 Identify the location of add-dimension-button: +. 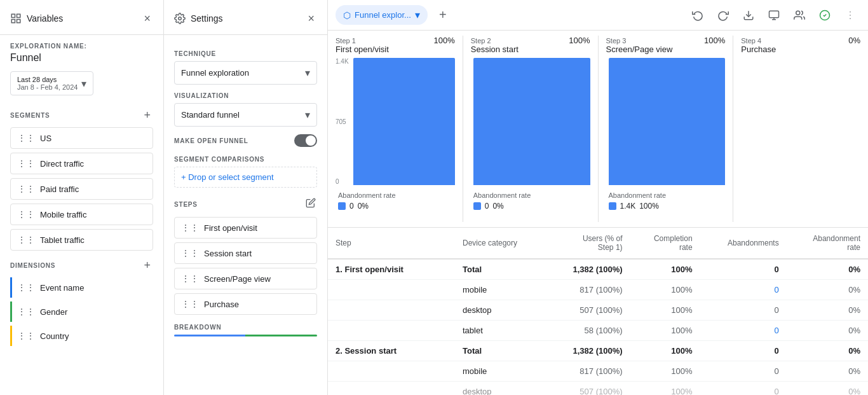
(147, 265).